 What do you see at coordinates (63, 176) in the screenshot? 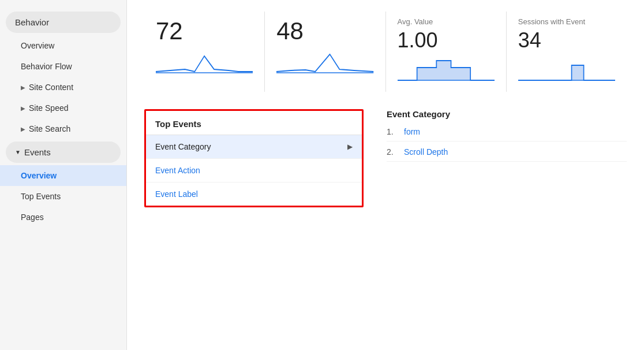
I see `sidebar-item-events-overview: Overview` at bounding box center [63, 176].